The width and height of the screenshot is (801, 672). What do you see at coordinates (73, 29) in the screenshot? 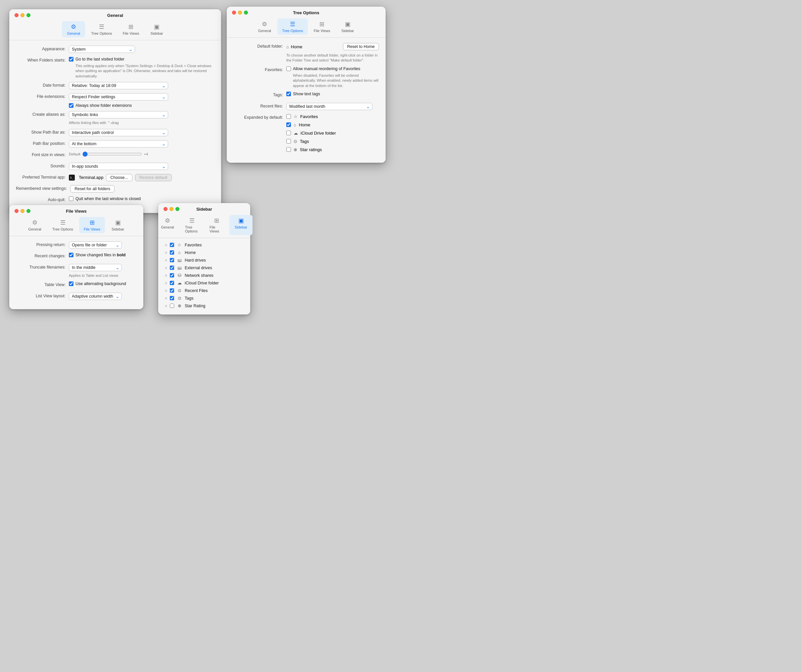
I see `tab-general: ⚙ General` at bounding box center [73, 29].